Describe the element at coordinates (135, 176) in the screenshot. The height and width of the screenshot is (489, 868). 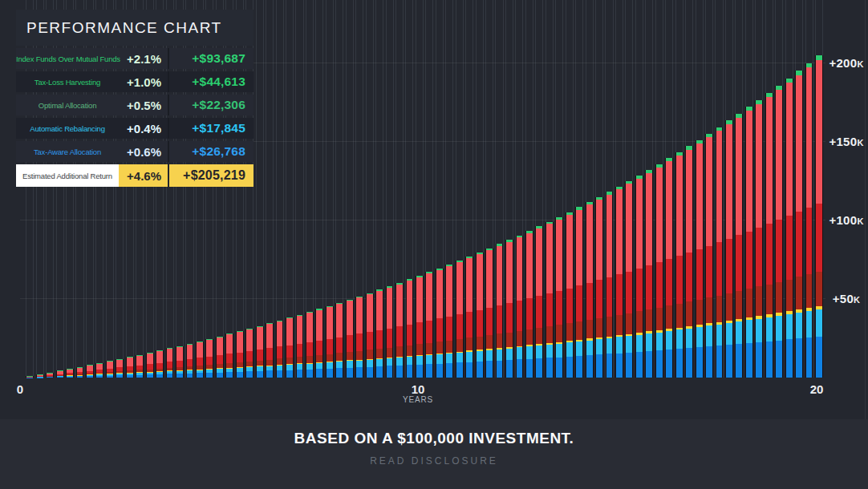
I see `legend-total-row: Estimated Additional Return +4.6% +$205,…` at that location.